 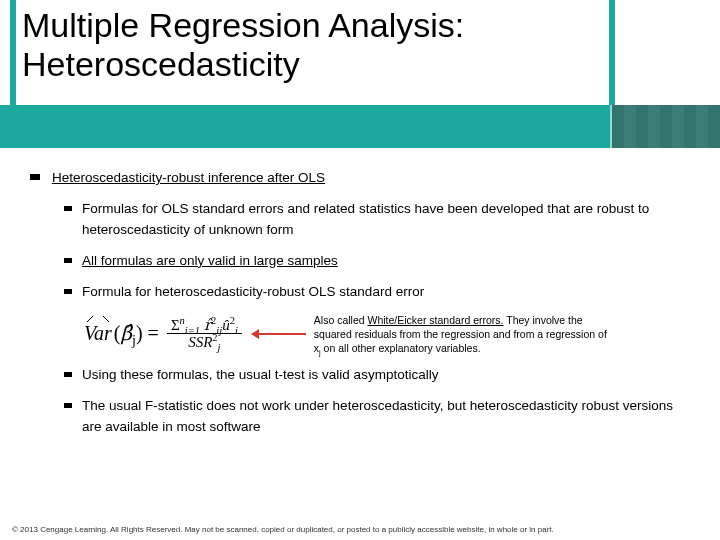 I want to click on bullet-text: All formulas are only valid in large sam…, so click(x=210, y=260).